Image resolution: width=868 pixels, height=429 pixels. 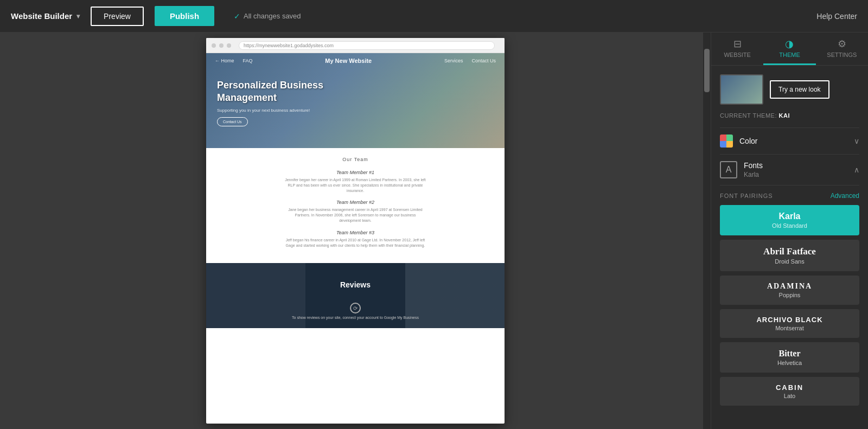 What do you see at coordinates (842, 49) in the screenshot?
I see `tab-settings: ⚙ SETTINGS` at bounding box center [842, 49].